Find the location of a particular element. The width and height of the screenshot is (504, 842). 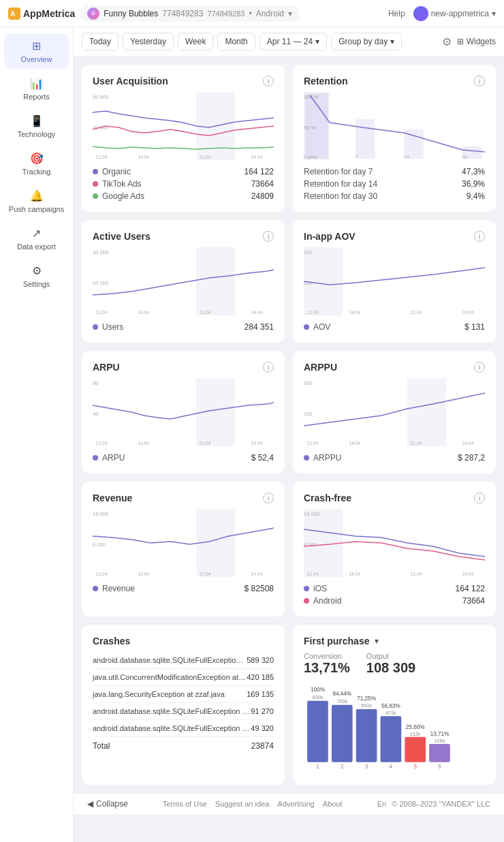

arppu-info-icon: i is located at coordinates (479, 367).